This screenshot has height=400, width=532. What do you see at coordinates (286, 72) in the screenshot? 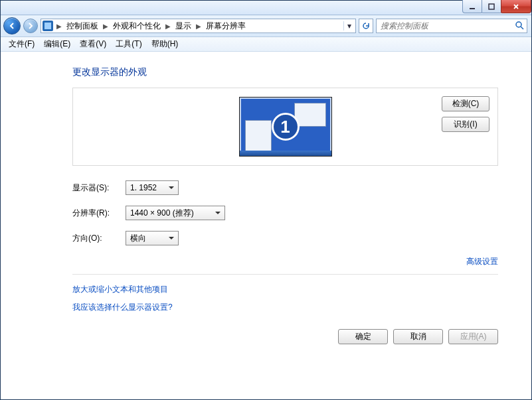
I see `page-title: 更改显示器的外观` at bounding box center [286, 72].